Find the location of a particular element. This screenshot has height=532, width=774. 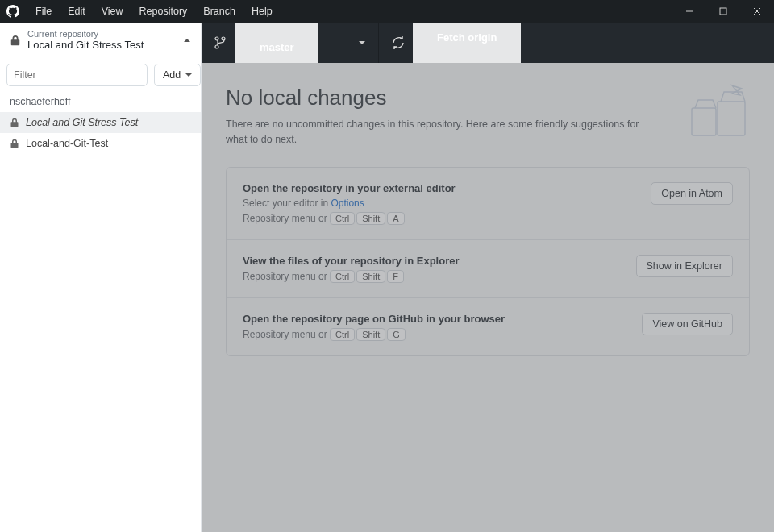

menu-repository: Repository is located at coordinates (164, 11).